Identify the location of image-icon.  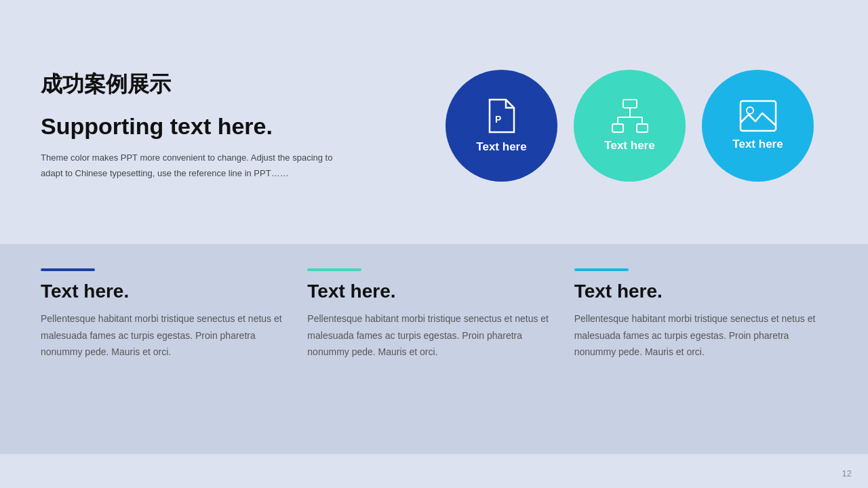
(758, 116).